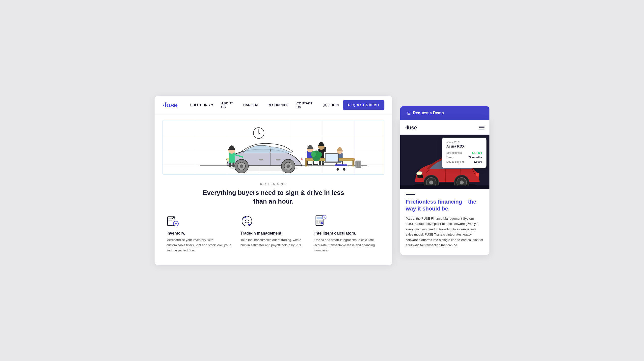 Image resolution: width=644 pixels, height=361 pixels. I want to click on features-grid: Inventory. Merchandise your inventory, w…, so click(274, 234).